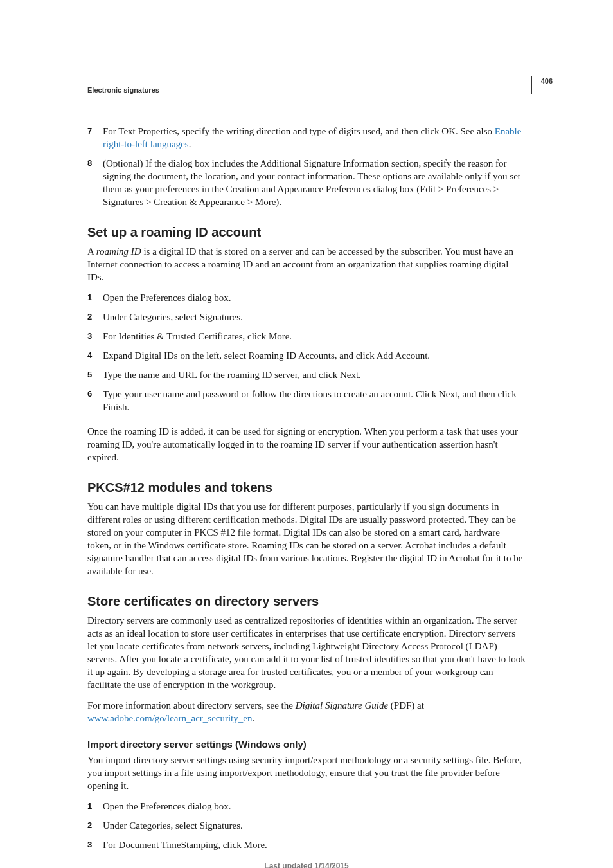 The height and width of the screenshot is (868, 613). What do you see at coordinates (306, 602) in the screenshot?
I see `heading-store-certs: Store certificates on directory servers` at bounding box center [306, 602].